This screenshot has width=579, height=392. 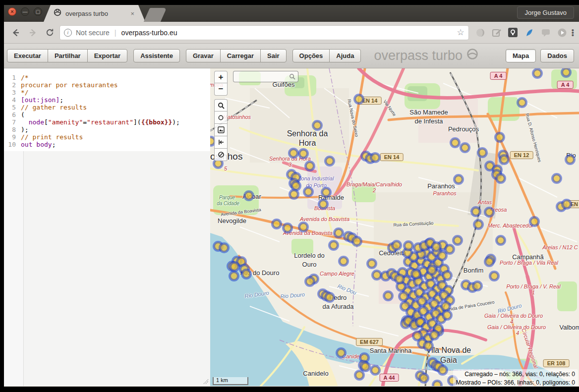 What do you see at coordinates (107, 77) in the screenshot?
I see `code-line: 1/*` at bounding box center [107, 77].